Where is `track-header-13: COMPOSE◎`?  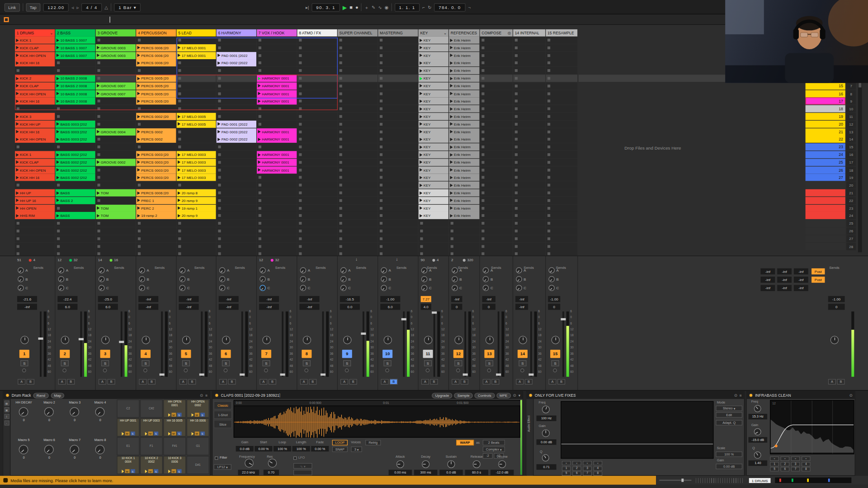
track-header-13: COMPOSE◎ is located at coordinates (496, 33).